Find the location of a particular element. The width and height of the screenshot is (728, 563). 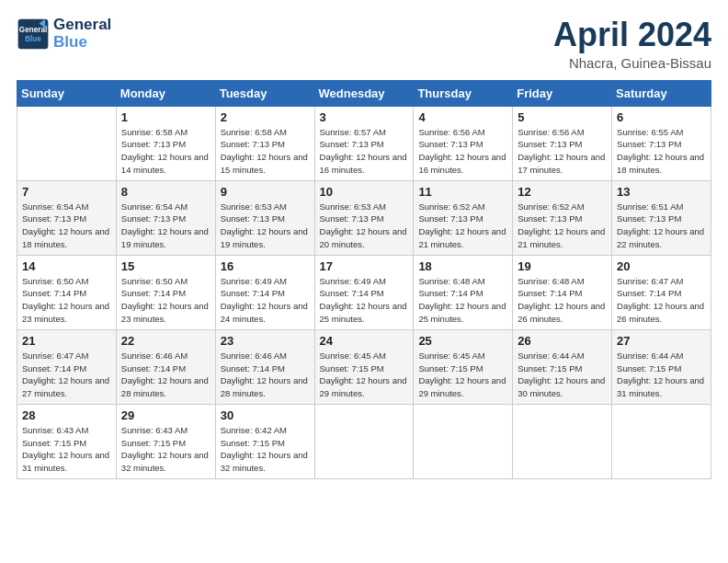

day-number: 15 is located at coordinates (165, 267).